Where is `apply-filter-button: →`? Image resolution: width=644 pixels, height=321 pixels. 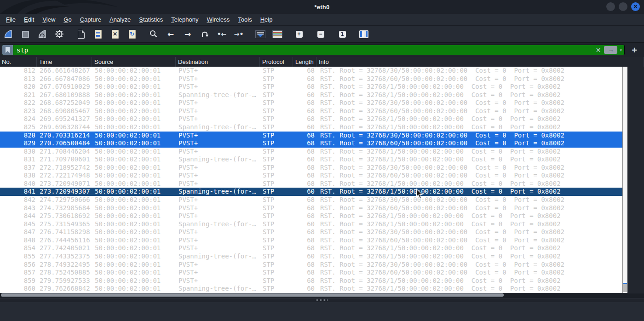
apply-filter-button: → is located at coordinates (611, 50).